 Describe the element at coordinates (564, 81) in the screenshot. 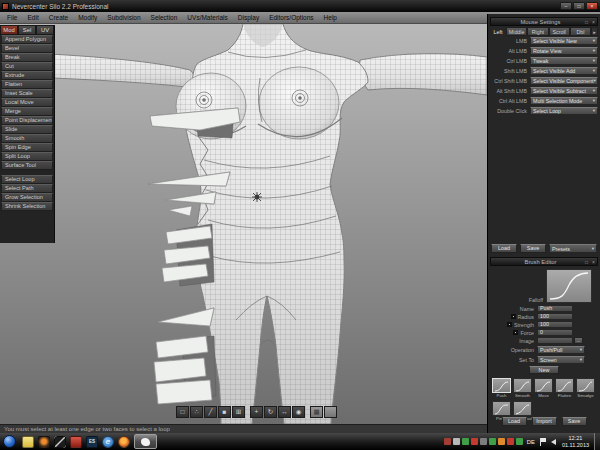

I see `ctrl-shift-lmb-dropdown: Select Visible Component▾` at that location.